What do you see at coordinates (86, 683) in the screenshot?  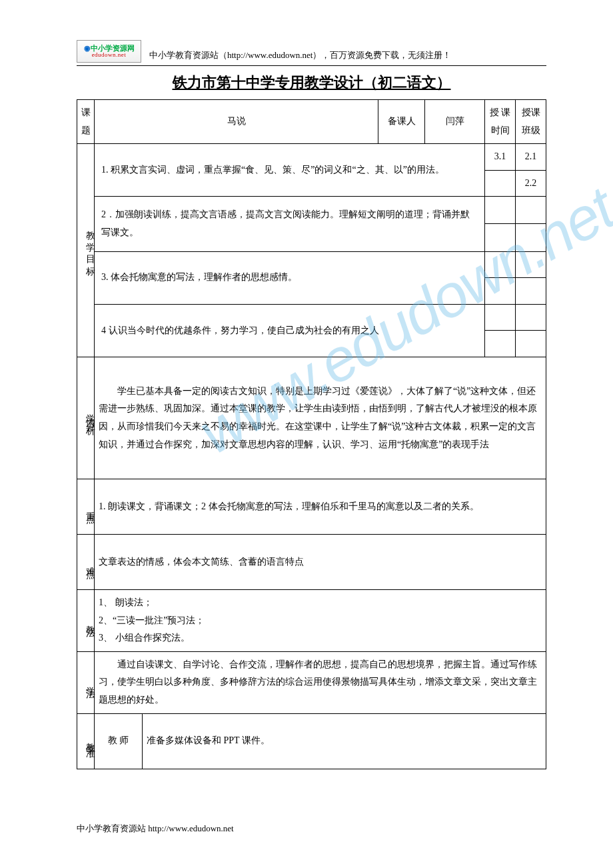 I see `label-xuefa: 学法` at bounding box center [86, 683].